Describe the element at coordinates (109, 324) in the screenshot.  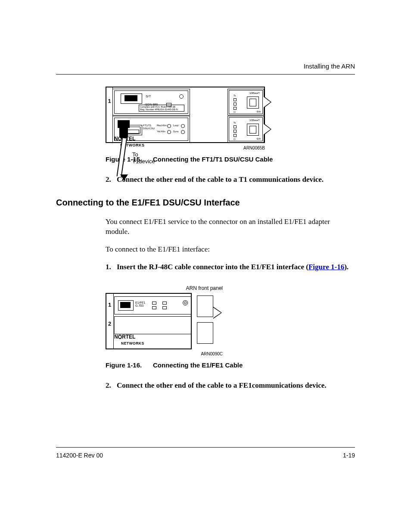
I see `slot-number-2: 2` at that location.